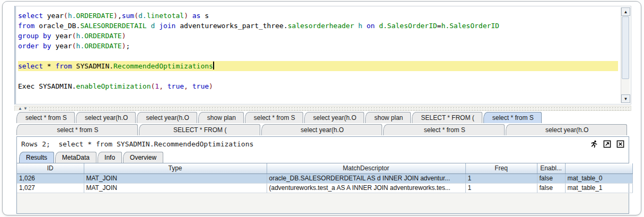 This screenshot has width=644, height=217. What do you see at coordinates (318, 36) in the screenshot?
I see `sql-code-line: group by year(h.ORDERDATE)` at bounding box center [318, 36].